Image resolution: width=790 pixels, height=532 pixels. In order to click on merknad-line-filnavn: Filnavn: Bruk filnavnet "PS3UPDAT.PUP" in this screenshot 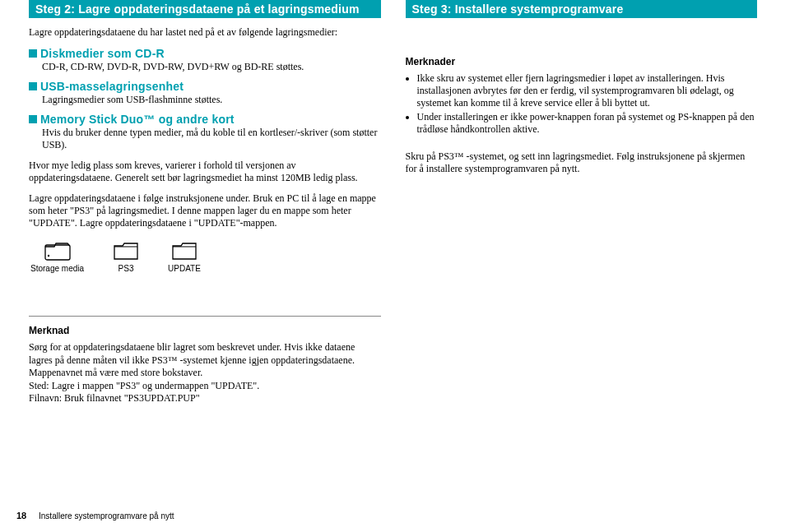, I will do `click(205, 399)`.